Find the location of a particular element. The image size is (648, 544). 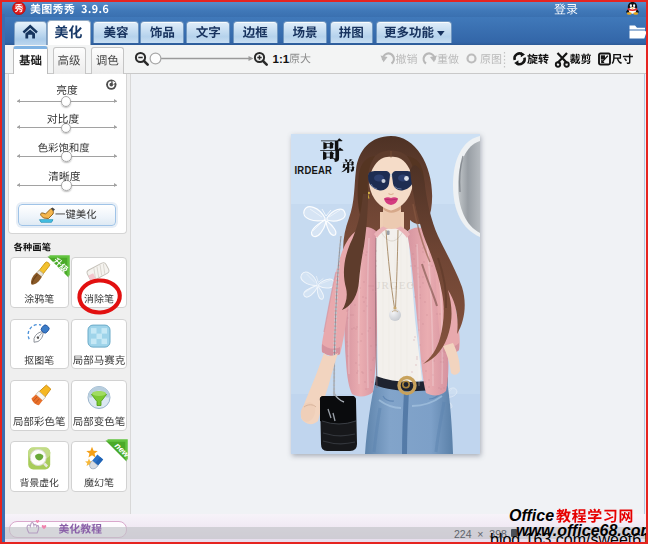

svg-text: URGEO is located at coordinates (394, 285).